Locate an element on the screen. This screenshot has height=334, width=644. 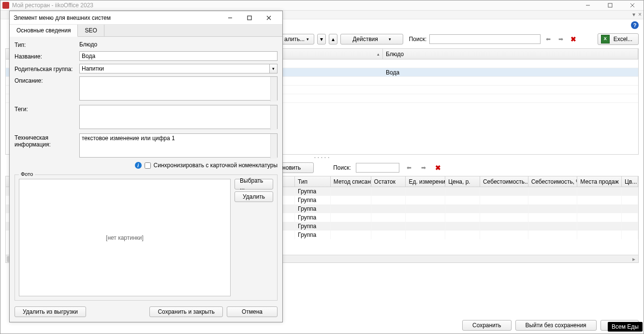
lower-col-header: Себестоимость, % is located at coordinates (553, 182).